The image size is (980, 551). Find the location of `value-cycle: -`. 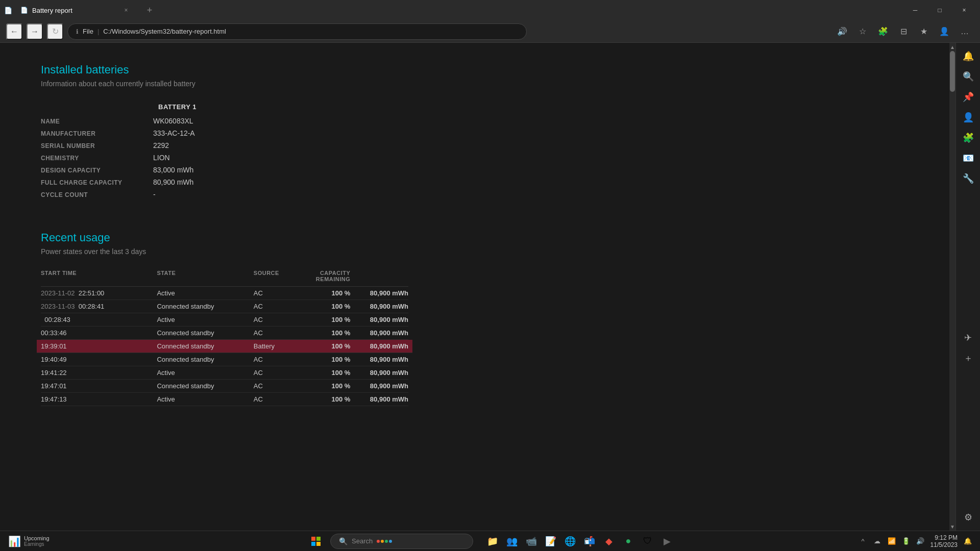

value-cycle: - is located at coordinates (154, 194).